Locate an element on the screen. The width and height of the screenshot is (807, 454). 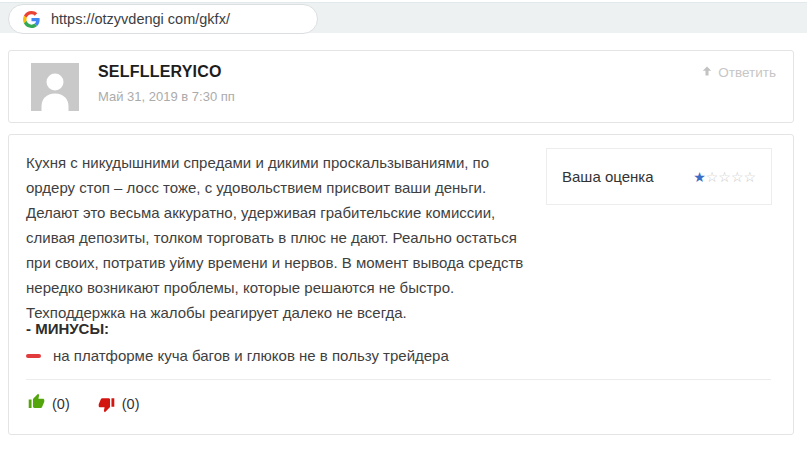
reply-arrow-icon is located at coordinates (707, 72).